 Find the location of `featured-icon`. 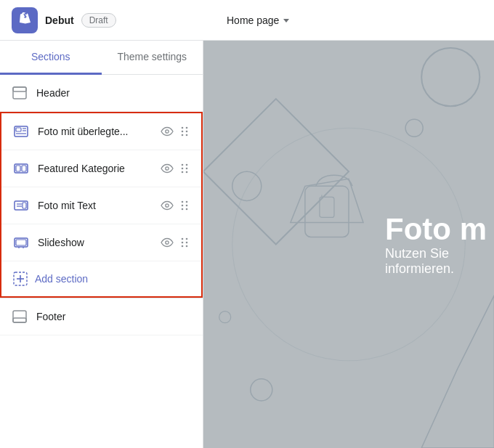

featured-icon is located at coordinates (21, 168).